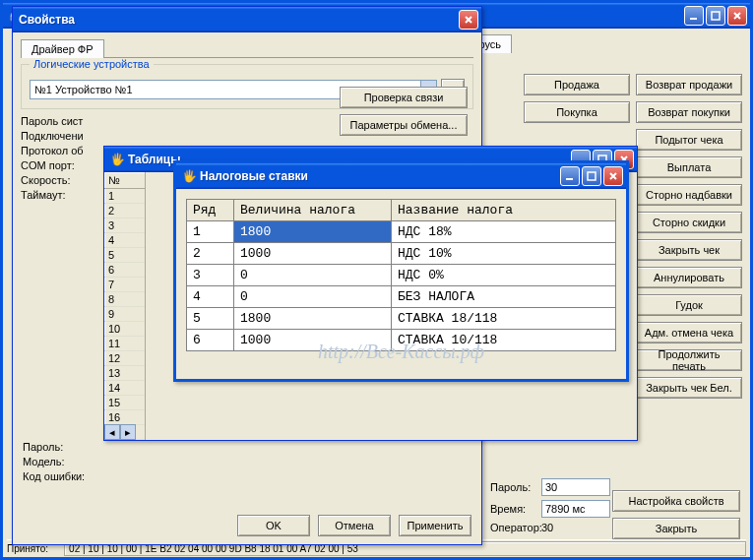 The height and width of the screenshot is (560, 753). I want to click on table-icon: 🖐️, so click(117, 159).